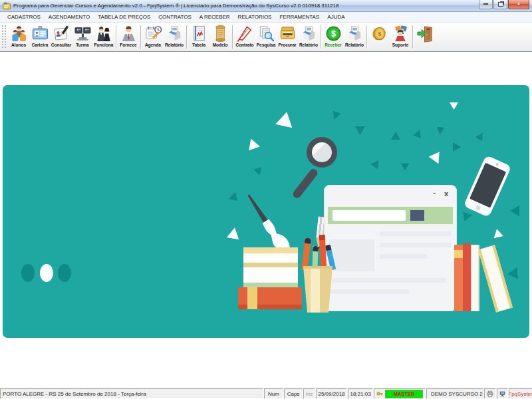  I want to click on magnifier-icon, so click(322, 152).